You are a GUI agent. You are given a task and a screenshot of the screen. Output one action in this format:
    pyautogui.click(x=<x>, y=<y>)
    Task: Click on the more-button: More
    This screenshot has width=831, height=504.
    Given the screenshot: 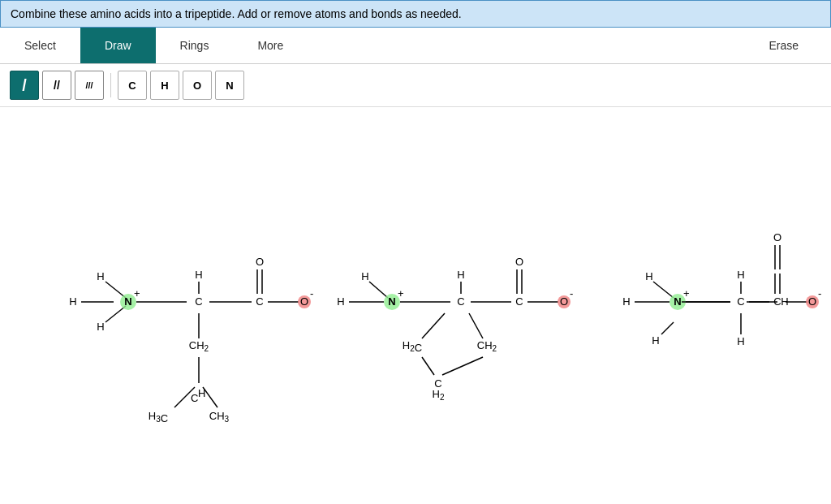 What is the action you would take?
    pyautogui.click(x=270, y=45)
    